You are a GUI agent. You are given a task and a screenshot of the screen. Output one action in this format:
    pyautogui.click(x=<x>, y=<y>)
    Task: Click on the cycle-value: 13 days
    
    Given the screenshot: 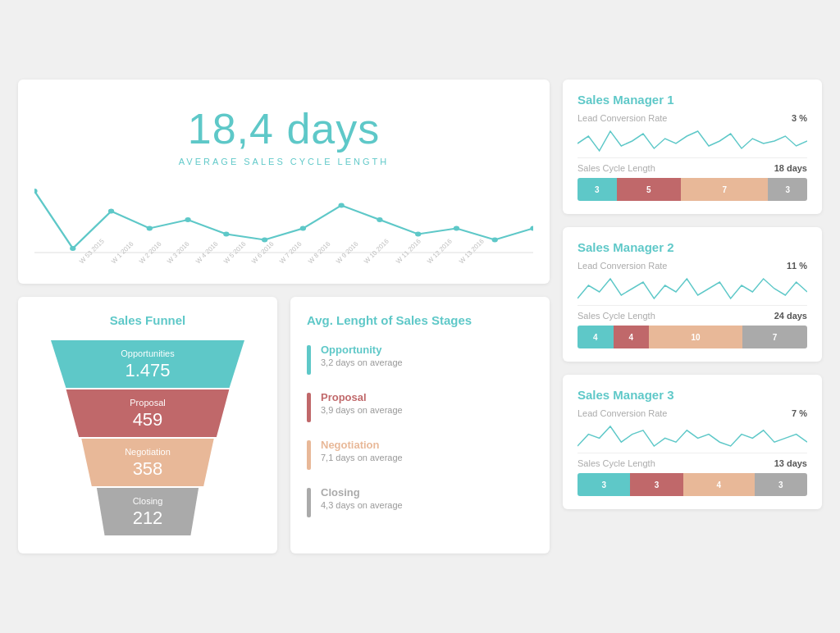 What is the action you would take?
    pyautogui.click(x=791, y=463)
    